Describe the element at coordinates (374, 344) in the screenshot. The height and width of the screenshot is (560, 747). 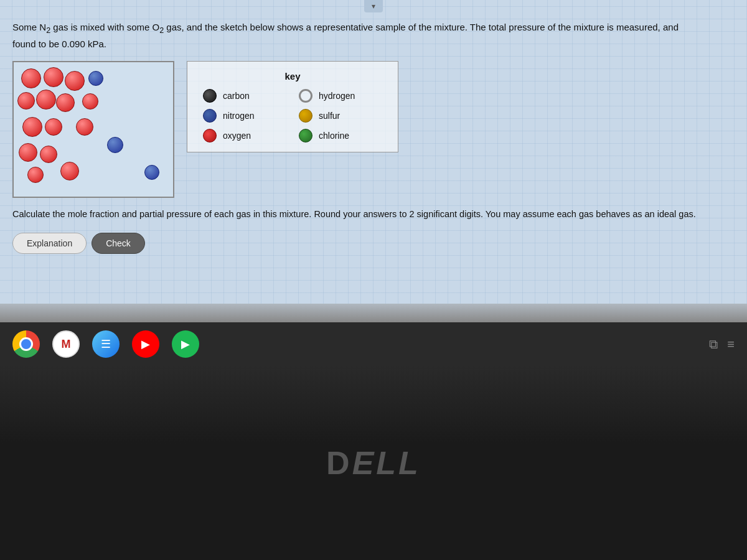
I see `taskbar: M ☰ ▶ ▶ ⧉ ≡` at that location.